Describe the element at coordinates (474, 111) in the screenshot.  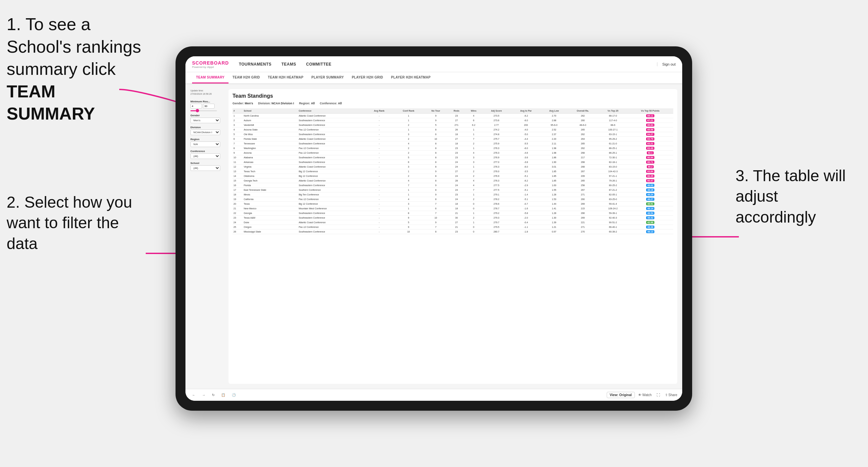
I see `col-wins: Wins` at that location.